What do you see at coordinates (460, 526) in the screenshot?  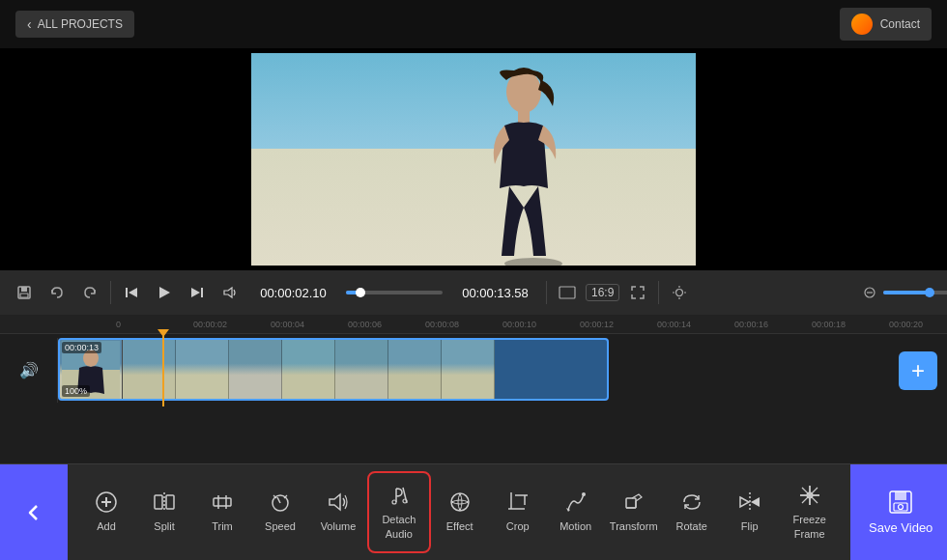 I see `tool-effect-label: Effect` at bounding box center [460, 526].